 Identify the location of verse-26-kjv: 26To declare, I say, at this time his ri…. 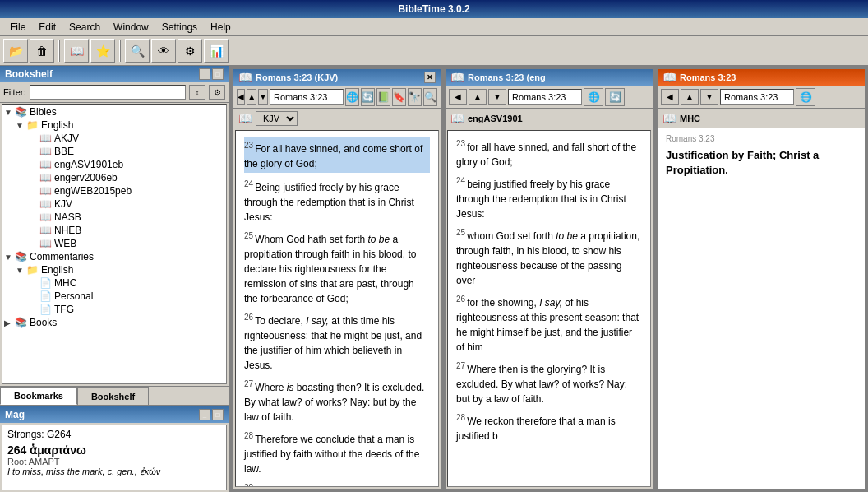
(337, 342).